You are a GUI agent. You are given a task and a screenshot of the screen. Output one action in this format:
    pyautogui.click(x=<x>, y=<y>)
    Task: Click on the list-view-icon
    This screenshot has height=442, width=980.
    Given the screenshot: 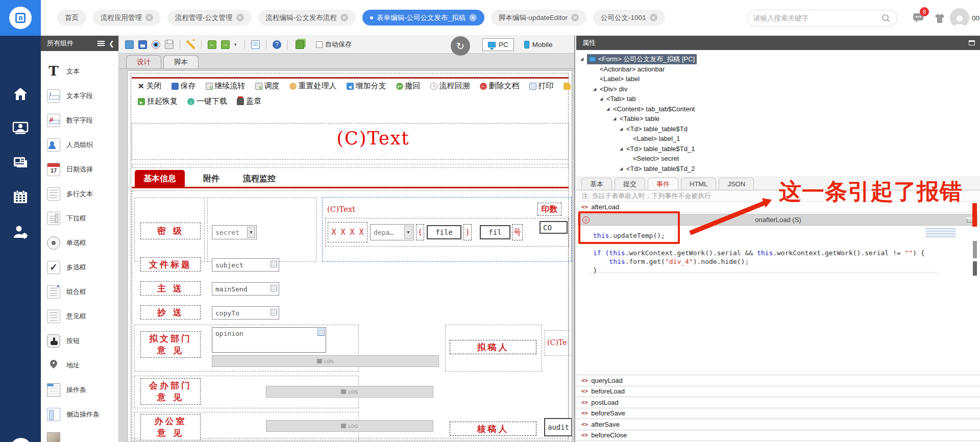 What is the action you would take?
    pyautogui.click(x=255, y=45)
    